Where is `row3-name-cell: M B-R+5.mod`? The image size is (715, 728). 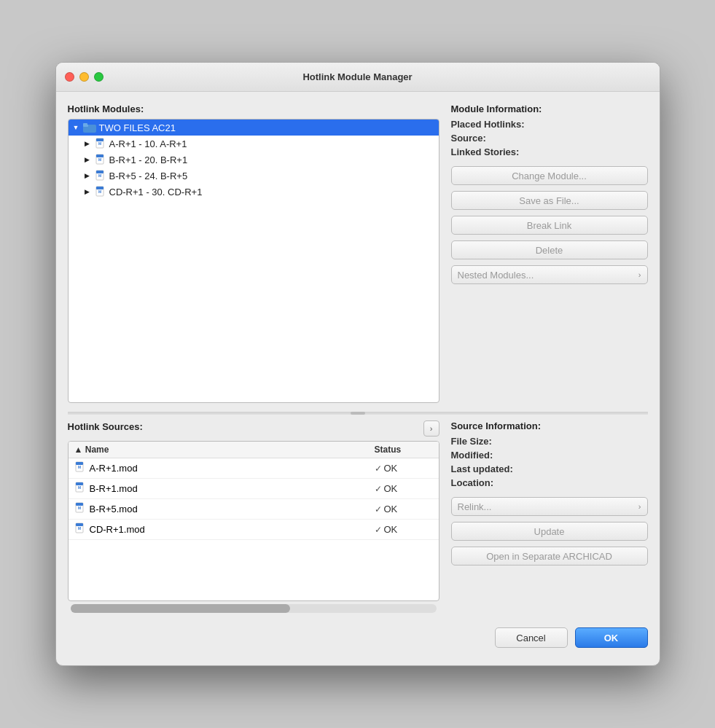 row3-name-cell: M B-R+5.mod is located at coordinates (224, 509).